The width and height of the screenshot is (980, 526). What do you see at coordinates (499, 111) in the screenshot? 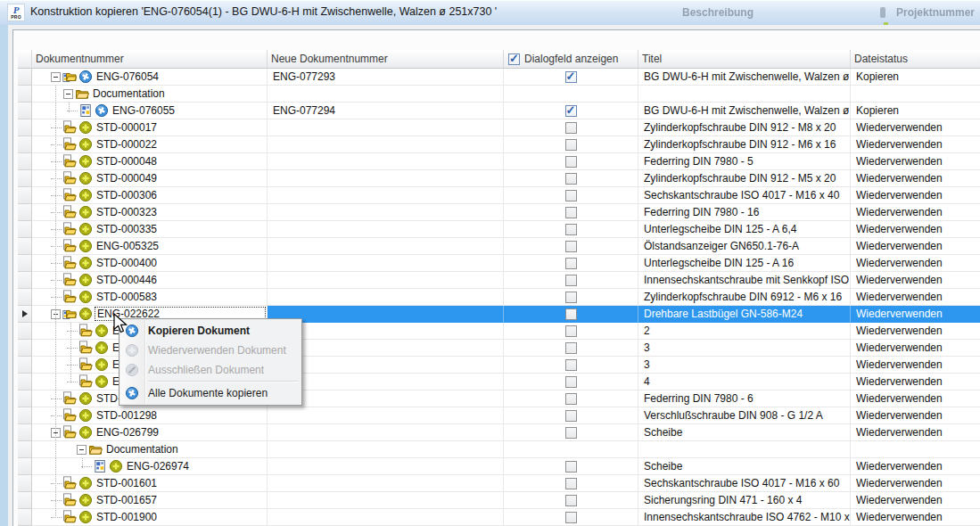
I see `table-row: ENG-076055ENG-077294BG DWU-6-H mit Zwisc…` at bounding box center [499, 111].